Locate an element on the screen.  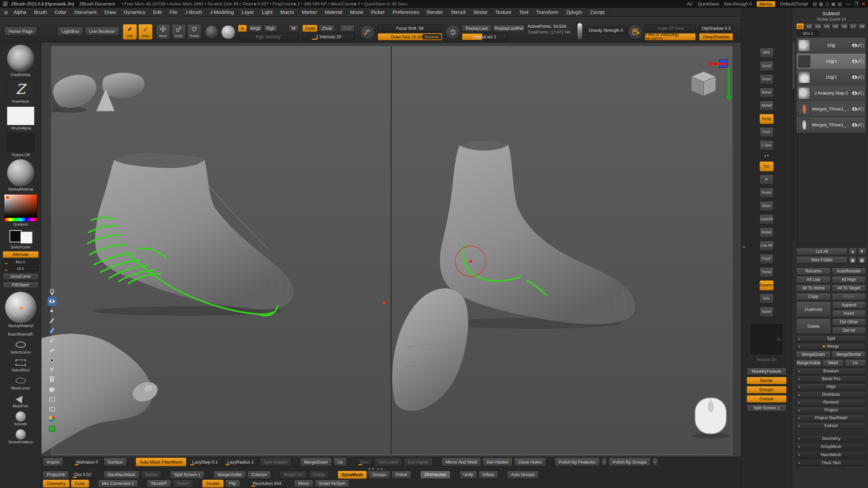
bottom-button: Polish By Features is located at coordinates (577, 462).